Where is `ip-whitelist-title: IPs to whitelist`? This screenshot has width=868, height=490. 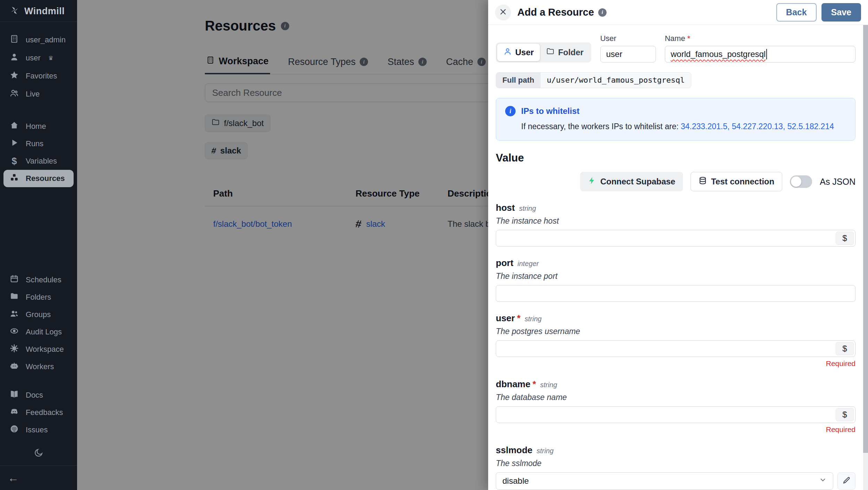
ip-whitelist-title: IPs to whitelist is located at coordinates (550, 111).